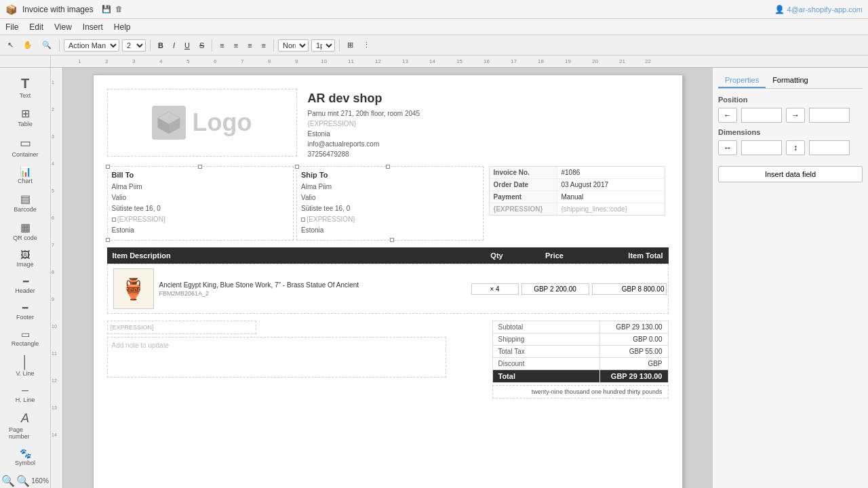 The width and height of the screenshot is (868, 488). What do you see at coordinates (728, 115) in the screenshot?
I see `position-left-btn: ←` at bounding box center [728, 115].